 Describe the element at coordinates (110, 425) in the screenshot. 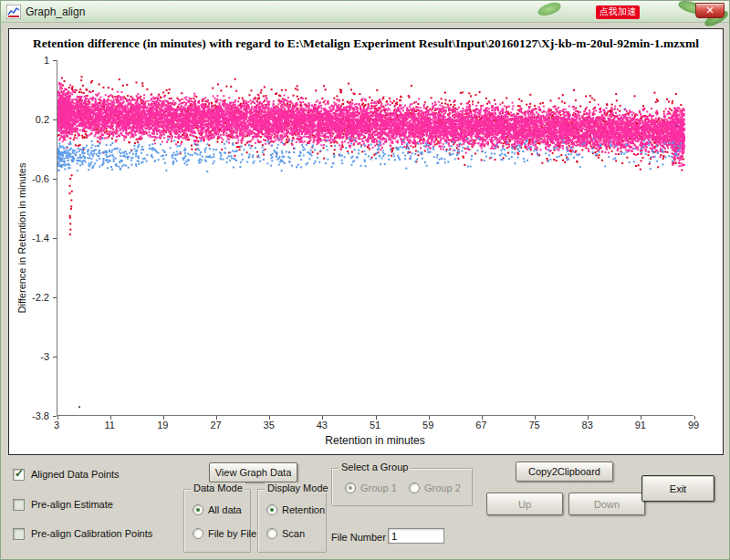

I see `x-tick-label: 11` at that location.